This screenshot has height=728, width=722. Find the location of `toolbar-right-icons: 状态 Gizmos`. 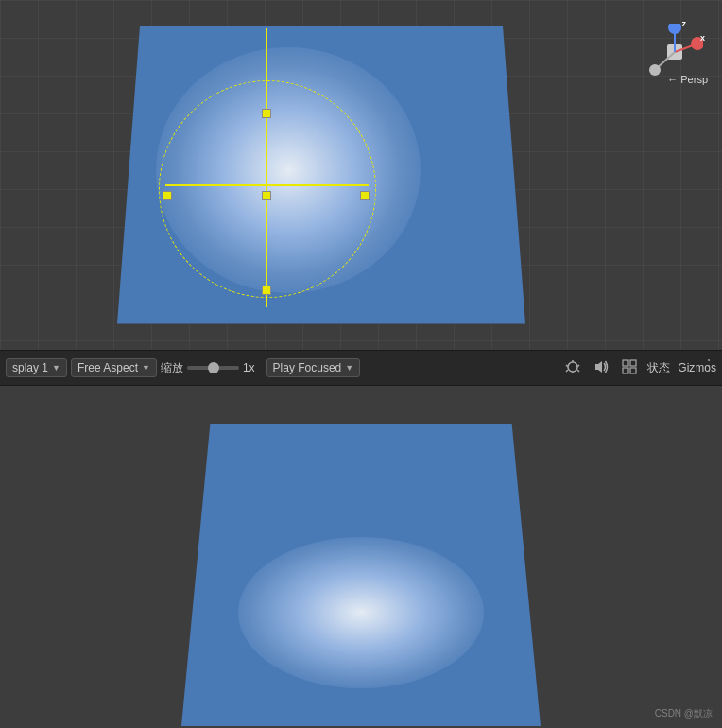

toolbar-right-icons: 状态 Gizmos is located at coordinates (639, 369).